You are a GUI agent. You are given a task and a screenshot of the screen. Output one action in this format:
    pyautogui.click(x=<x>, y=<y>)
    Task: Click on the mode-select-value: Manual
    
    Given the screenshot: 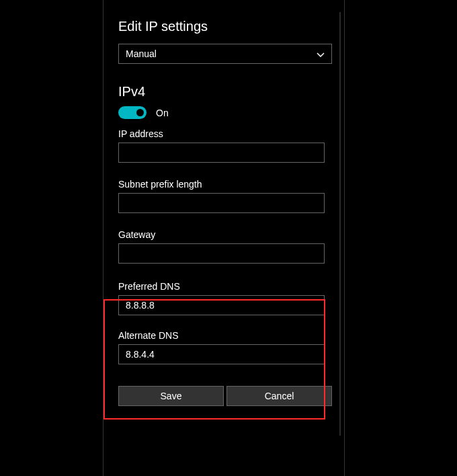 What is the action you would take?
    pyautogui.click(x=141, y=54)
    